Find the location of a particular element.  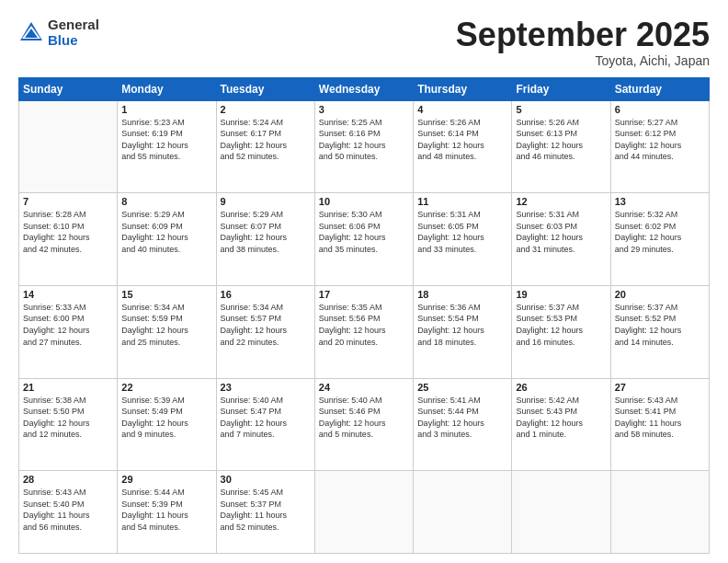

day-number: 4 is located at coordinates (462, 109).